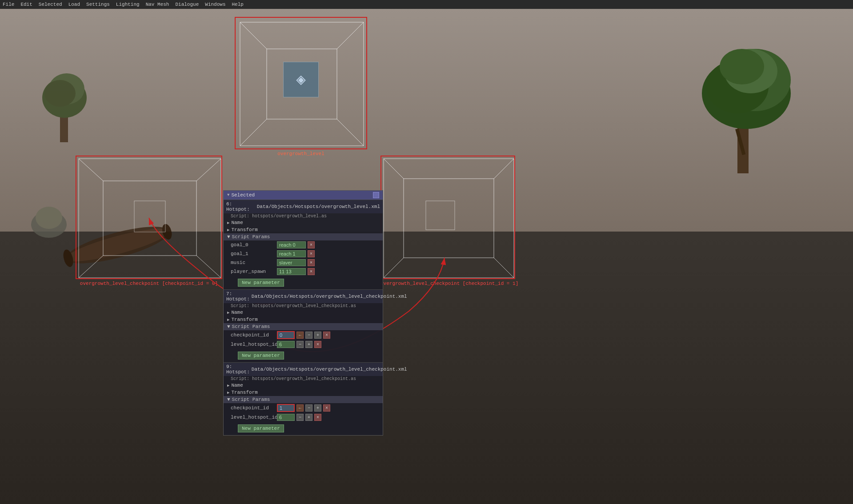 The image size is (853, 504). Describe the element at coordinates (157, 4) in the screenshot. I see `menu-navmesh: Nav Mesh` at that location.